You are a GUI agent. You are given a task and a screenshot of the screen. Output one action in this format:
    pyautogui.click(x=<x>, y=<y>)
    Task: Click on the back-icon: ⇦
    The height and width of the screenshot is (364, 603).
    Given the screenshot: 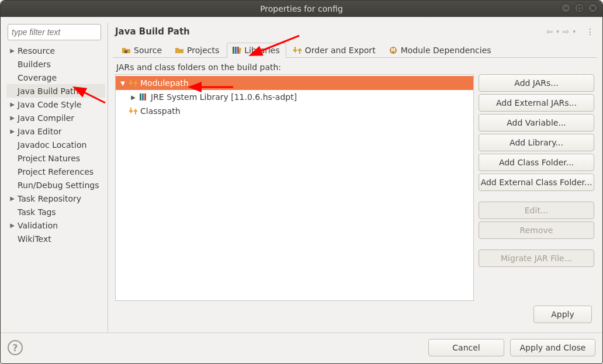 What is the action you would take?
    pyautogui.click(x=549, y=32)
    